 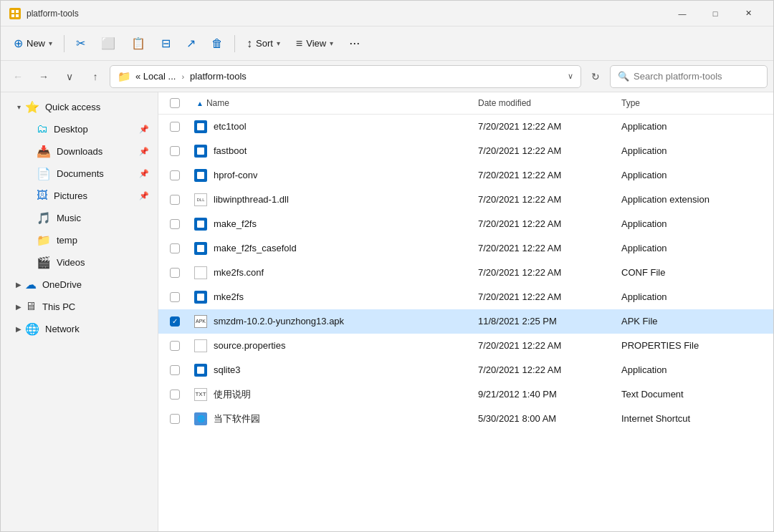 I want to click on table-row: ✓ APK smzdm-10.2.0-yunzhong13.apk 11/8/2…, so click(x=466, y=321).